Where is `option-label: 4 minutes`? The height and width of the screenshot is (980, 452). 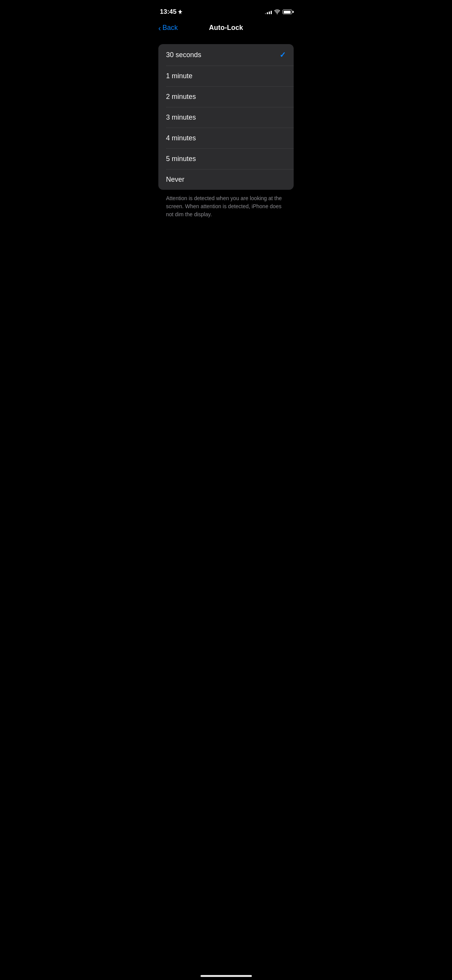 option-label: 4 minutes is located at coordinates (181, 138).